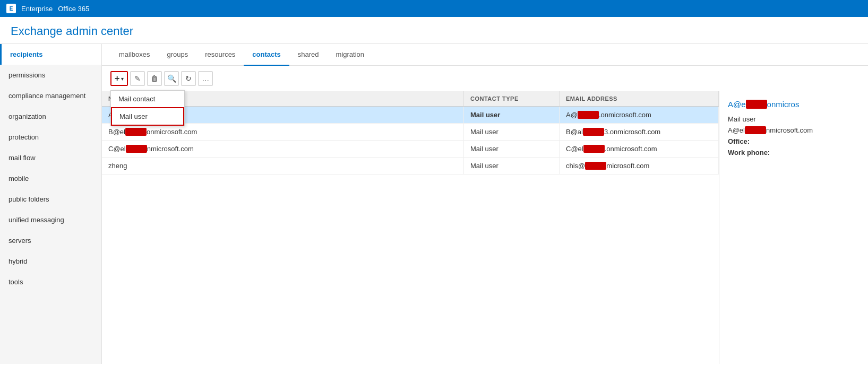 The width and height of the screenshot is (868, 366). What do you see at coordinates (794, 228) in the screenshot?
I see `detail-panel: A@e onmicros Mail user A@el nmicrosoft.c…` at bounding box center [794, 228].